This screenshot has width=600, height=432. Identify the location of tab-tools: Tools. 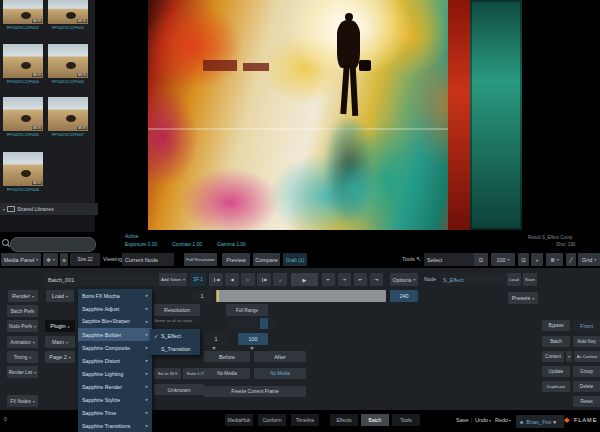
(406, 420).